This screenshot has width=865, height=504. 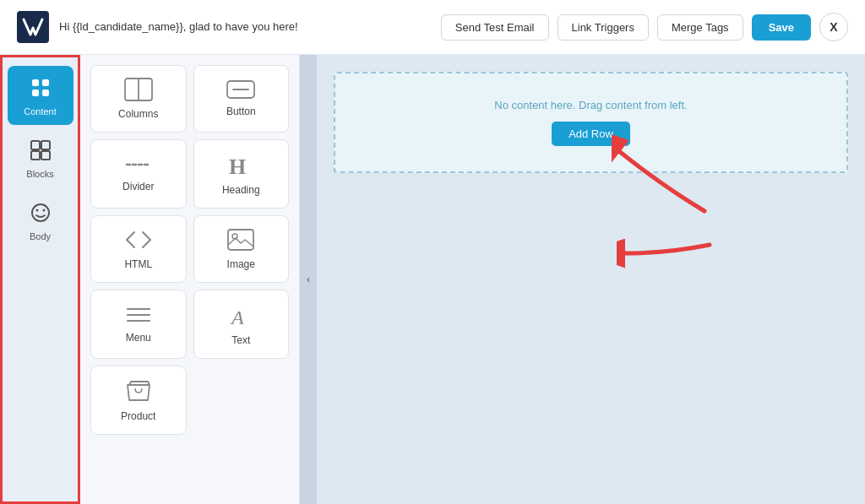 What do you see at coordinates (781, 27) in the screenshot?
I see `save-button: Save` at bounding box center [781, 27].